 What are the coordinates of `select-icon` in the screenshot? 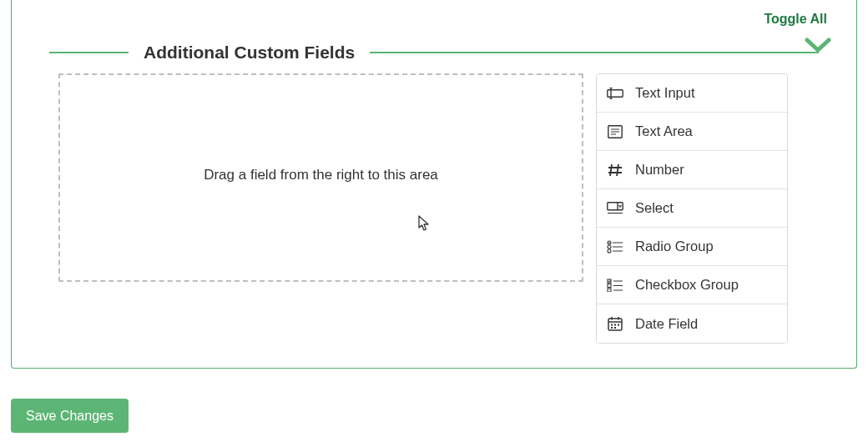 It's located at (615, 208).